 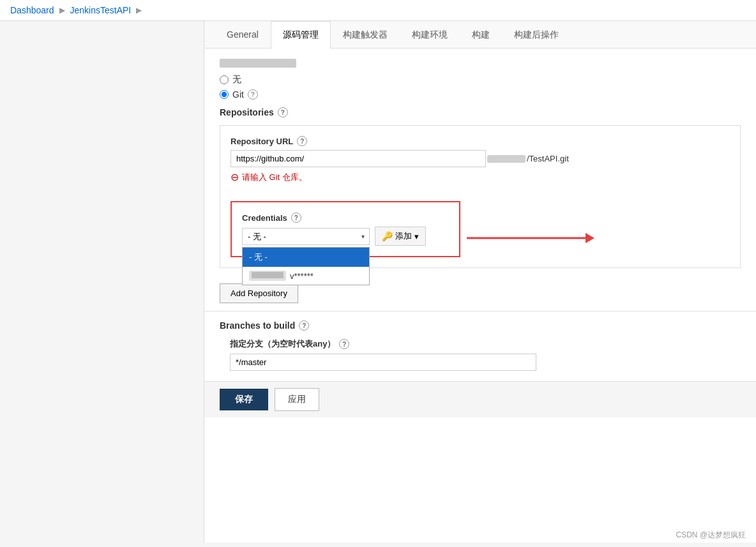 I want to click on key-icon: 🔑, so click(x=387, y=236).